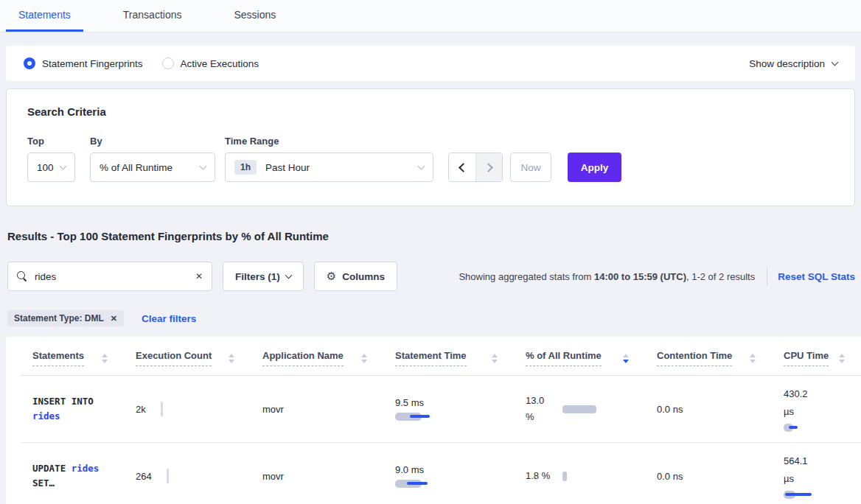 This screenshot has height=504, width=861. I want to click on statement-text: SET…, so click(43, 483).